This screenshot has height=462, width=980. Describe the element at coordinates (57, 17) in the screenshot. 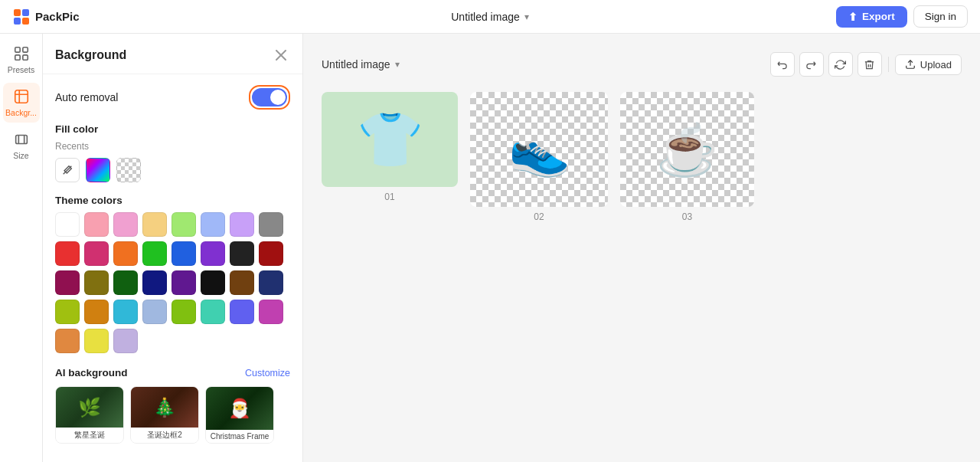

I see `app-name: PackPic` at that location.